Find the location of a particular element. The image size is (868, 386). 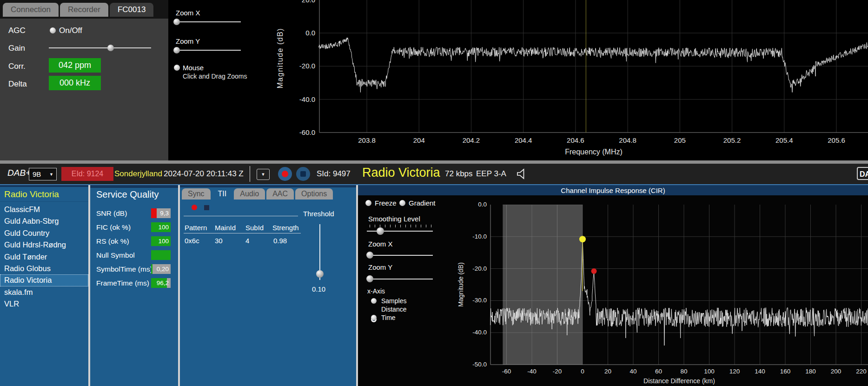

tii-cell-mainid: 30 is located at coordinates (219, 241).